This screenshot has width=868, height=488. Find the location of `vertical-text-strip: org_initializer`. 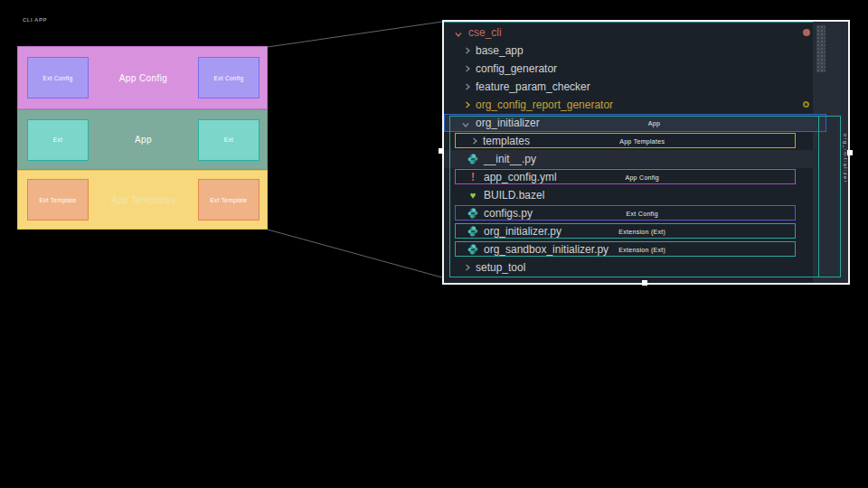

vertical-text-strip: org_initializer is located at coordinates (844, 208).